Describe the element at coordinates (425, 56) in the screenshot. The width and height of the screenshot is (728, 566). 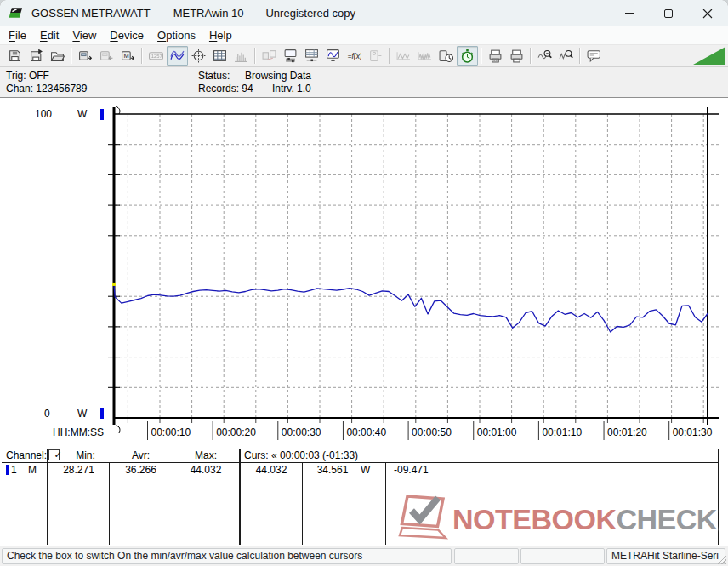
I see `wave-noise-icon` at that location.